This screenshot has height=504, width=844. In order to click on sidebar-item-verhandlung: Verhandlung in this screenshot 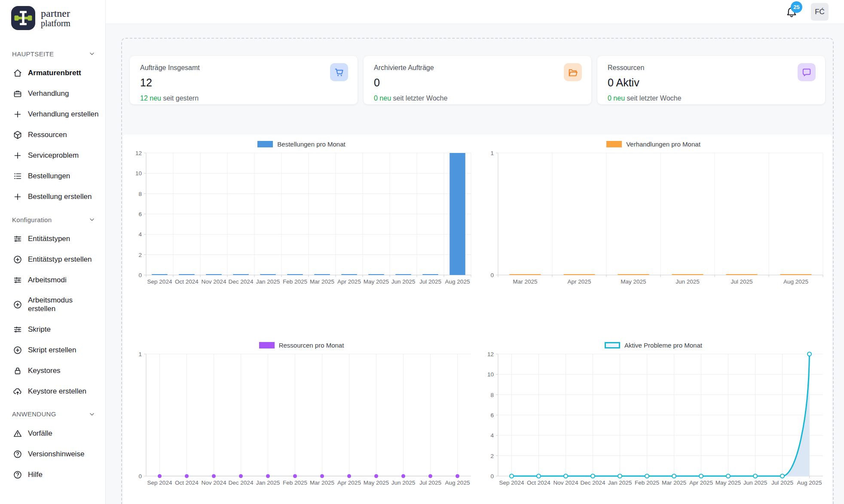, I will do `click(52, 94)`.